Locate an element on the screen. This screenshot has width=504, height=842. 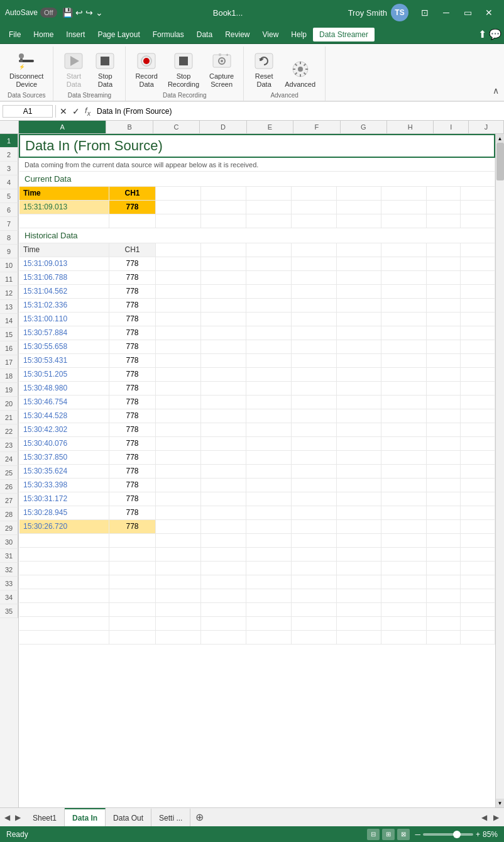
row-num-30: 30 is located at coordinates (9, 542).